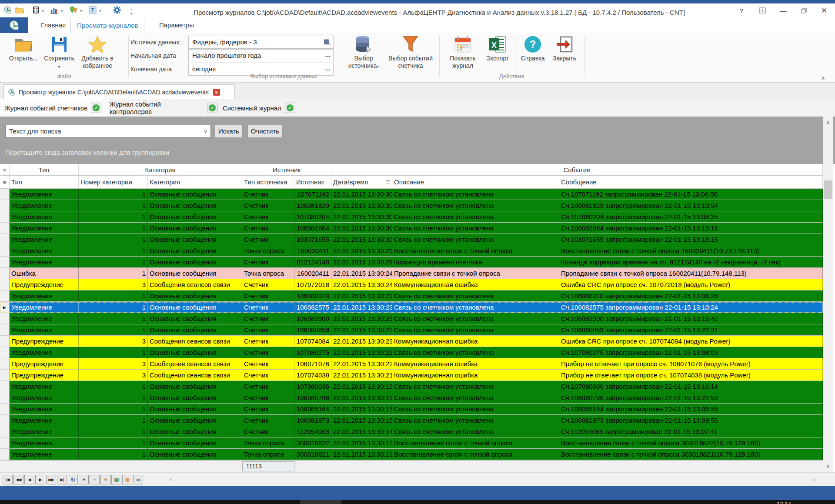  I want to click on tab-controller-events-journal: Журнал событий контроллеров ✓, so click(164, 108).